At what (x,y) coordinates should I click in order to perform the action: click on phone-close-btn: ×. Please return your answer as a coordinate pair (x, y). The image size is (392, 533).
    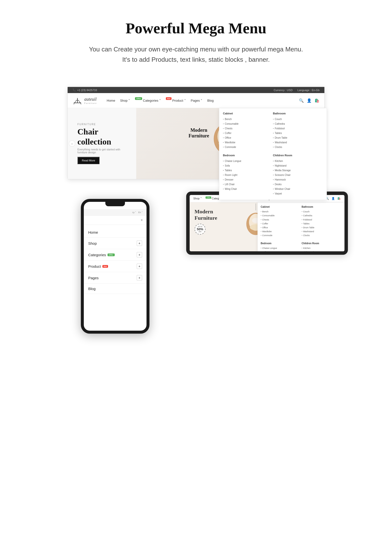
    Looking at the image, I should click on (142, 220).